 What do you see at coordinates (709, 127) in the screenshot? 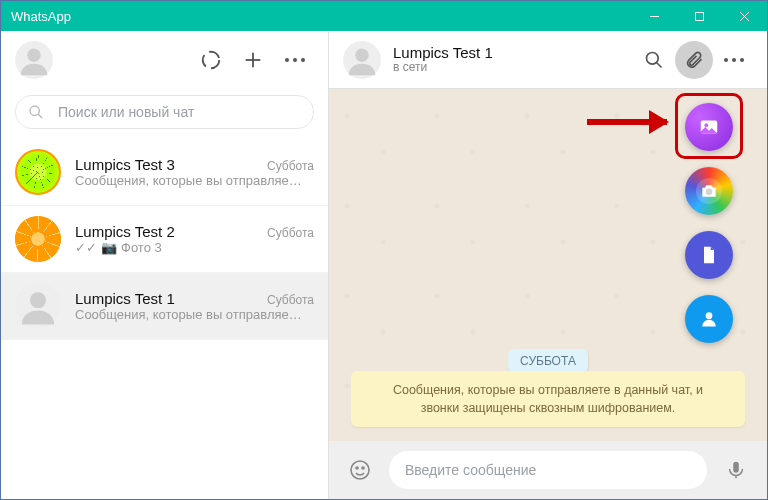
I see `image-icon` at bounding box center [709, 127].